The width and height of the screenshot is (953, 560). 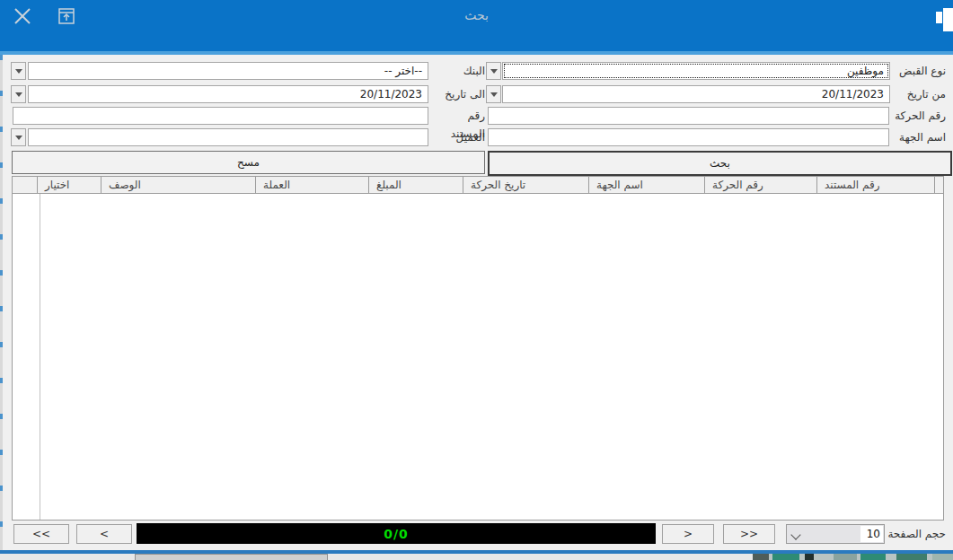 What do you see at coordinates (853, 556) in the screenshot?
I see `background-window-fragments` at bounding box center [853, 556].